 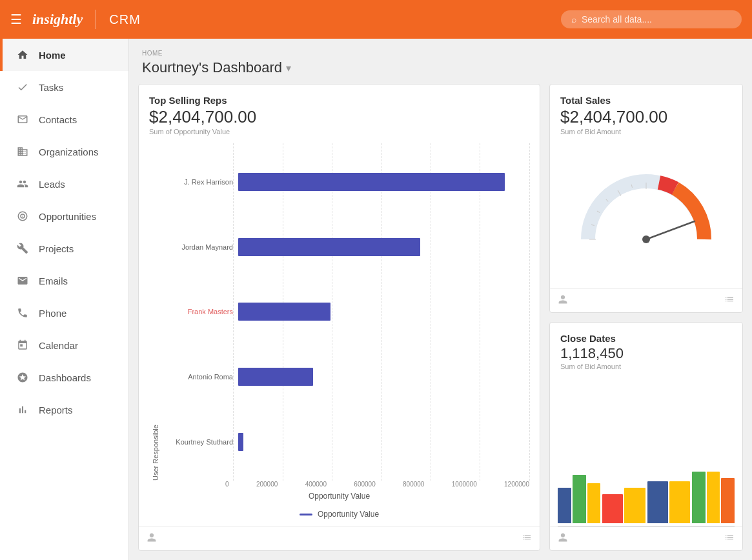 I want to click on sidebar-item-contacts: Contacts, so click(x=65, y=119).